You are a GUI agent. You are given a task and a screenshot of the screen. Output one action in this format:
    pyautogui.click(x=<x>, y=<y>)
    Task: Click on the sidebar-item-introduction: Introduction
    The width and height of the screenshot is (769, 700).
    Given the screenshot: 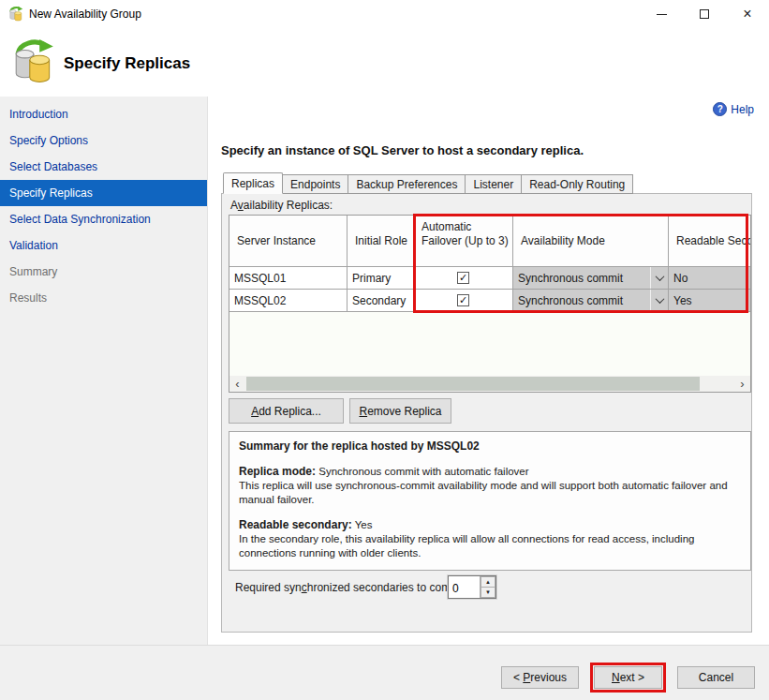 What is the action you would take?
    pyautogui.click(x=103, y=114)
    